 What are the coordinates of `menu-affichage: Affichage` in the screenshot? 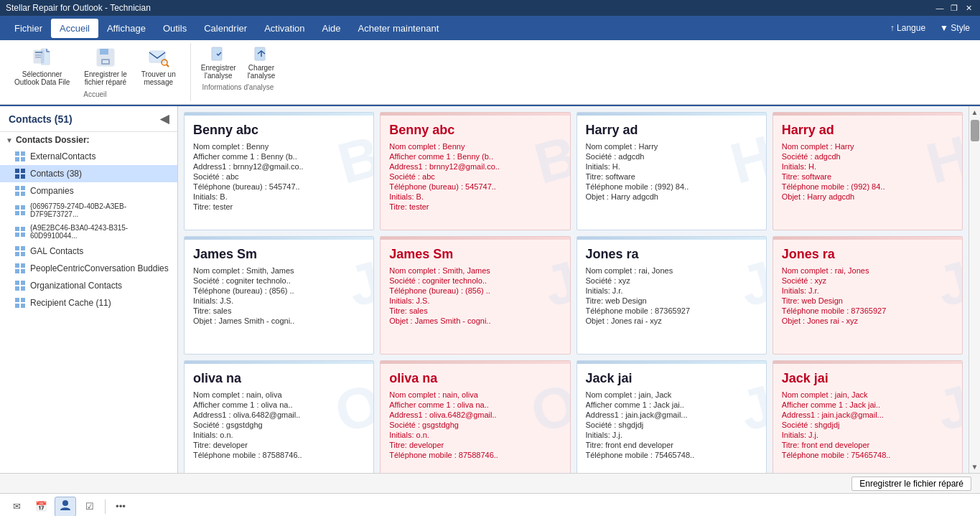 It's located at (126, 29).